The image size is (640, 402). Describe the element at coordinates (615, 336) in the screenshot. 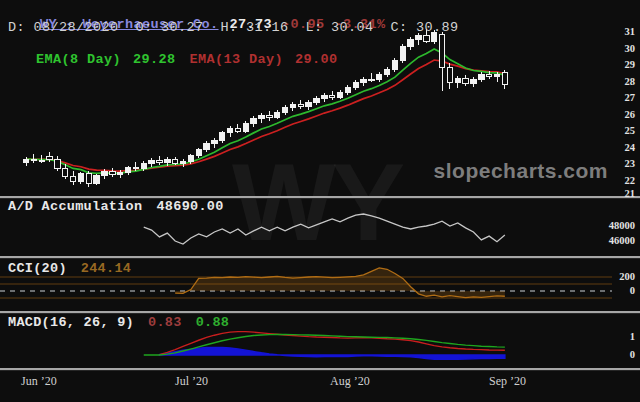

I see `macd-axis-tick: 1` at that location.